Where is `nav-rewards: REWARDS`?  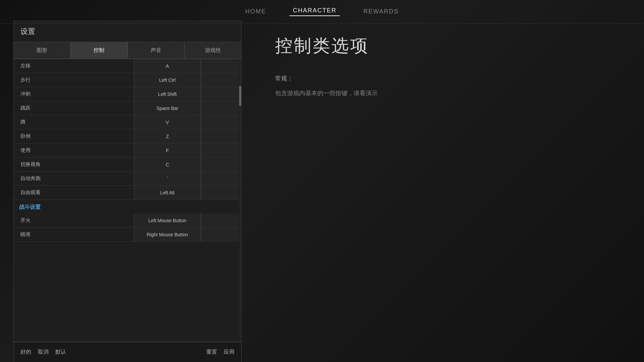
nav-rewards: REWARDS is located at coordinates (381, 11).